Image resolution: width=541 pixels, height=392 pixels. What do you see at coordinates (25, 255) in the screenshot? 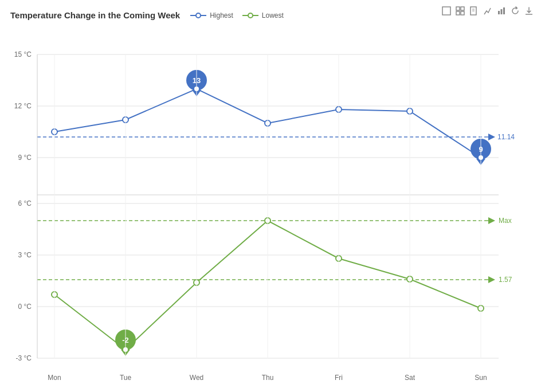
I see `svg-text: 3 °C` at bounding box center [25, 255].